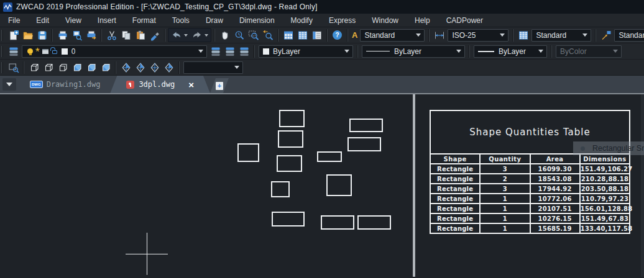  Describe the element at coordinates (219, 86) in the screenshot. I see `new-tab-button: +` at that location.